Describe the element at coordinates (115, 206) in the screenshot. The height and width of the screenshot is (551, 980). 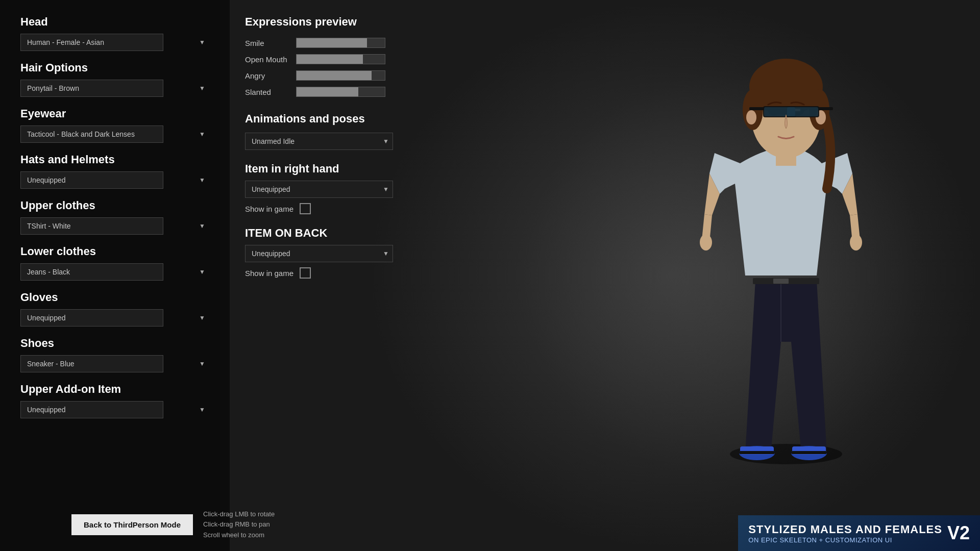
I see `section-label-upper_clothes: Upper clothes` at that location.